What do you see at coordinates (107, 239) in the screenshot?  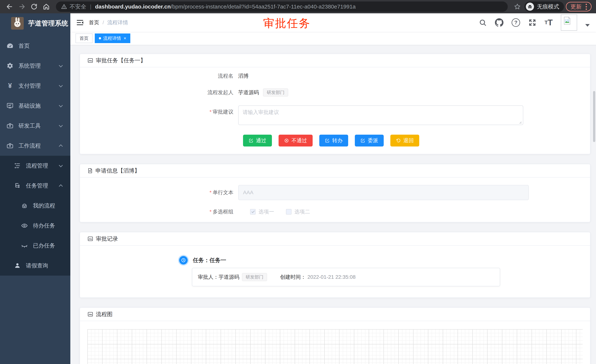 I see `card-title: 审批记录` at bounding box center [107, 239].